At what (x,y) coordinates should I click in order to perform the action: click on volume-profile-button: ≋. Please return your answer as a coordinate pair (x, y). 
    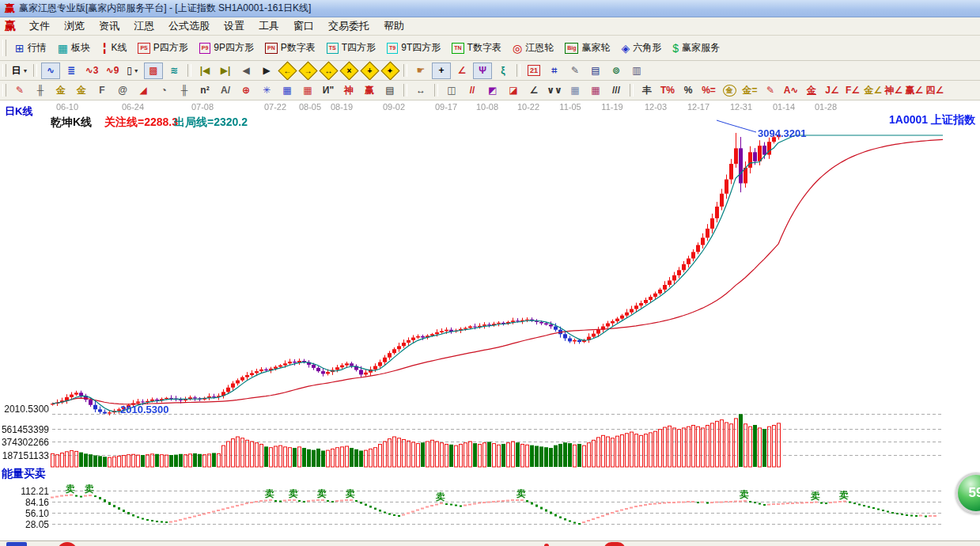
    Looking at the image, I should click on (174, 71).